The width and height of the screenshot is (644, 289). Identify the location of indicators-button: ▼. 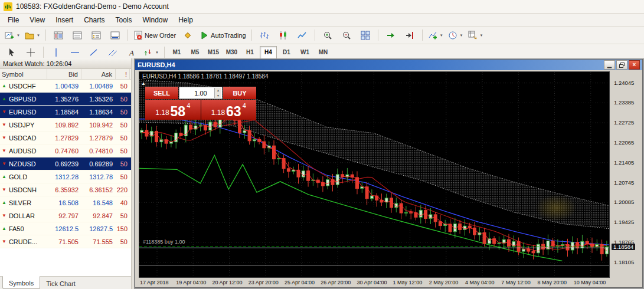
(436, 35).